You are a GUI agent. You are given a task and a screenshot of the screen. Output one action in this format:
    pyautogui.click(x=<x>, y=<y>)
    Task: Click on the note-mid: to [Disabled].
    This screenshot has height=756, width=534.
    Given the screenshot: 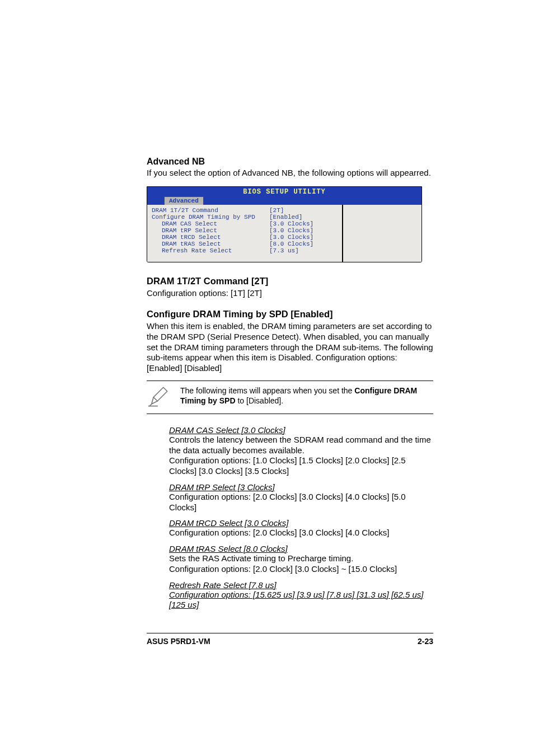 What is the action you would take?
    pyautogui.click(x=260, y=401)
    